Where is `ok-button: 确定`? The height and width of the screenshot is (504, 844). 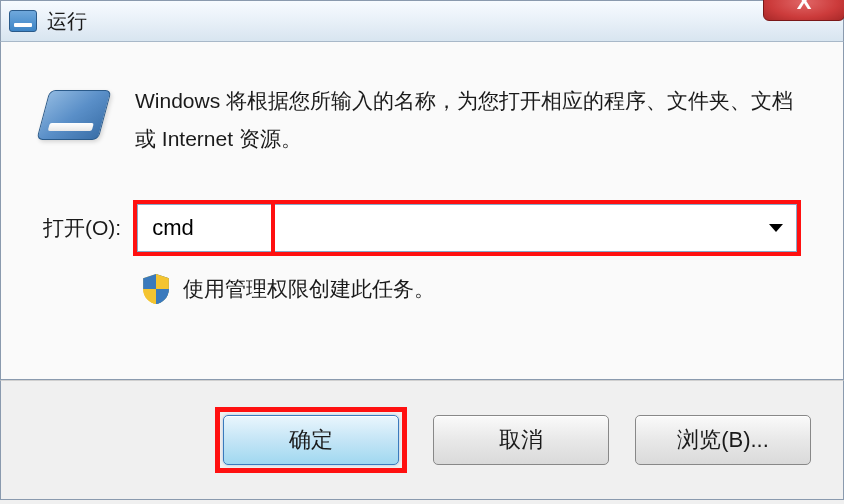 ok-button: 确定 is located at coordinates (311, 440).